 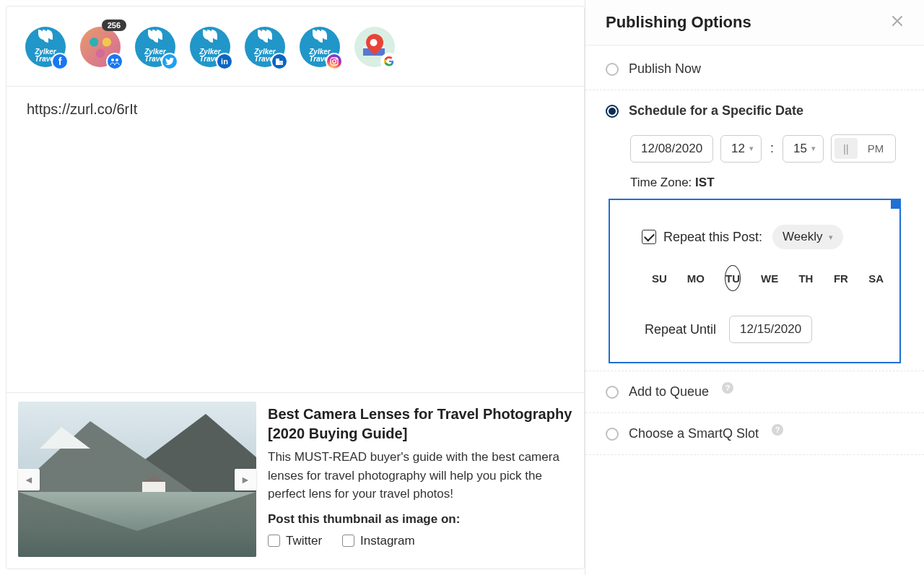 What do you see at coordinates (210, 47) in the screenshot?
I see `account-linkedin: Zylker Travel in` at bounding box center [210, 47].